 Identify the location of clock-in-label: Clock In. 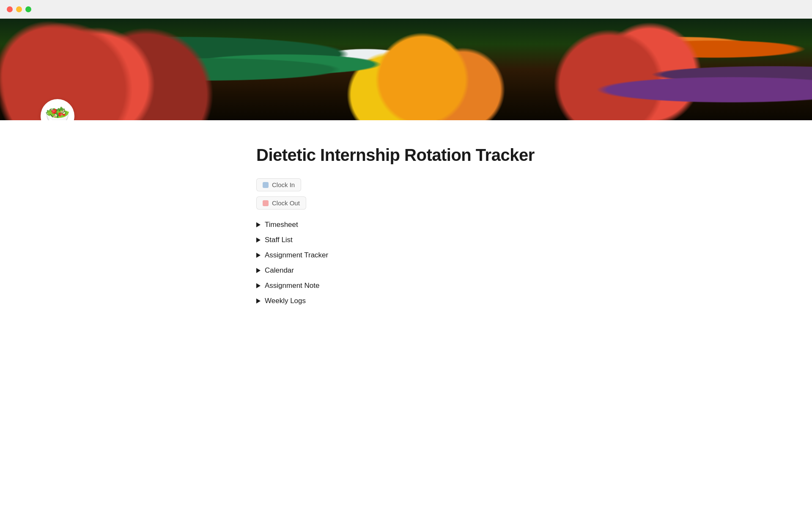
(283, 185).